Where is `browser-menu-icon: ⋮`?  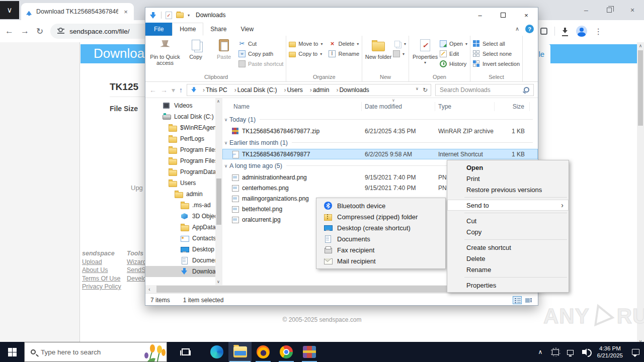 browser-menu-icon: ⋮ is located at coordinates (598, 31).